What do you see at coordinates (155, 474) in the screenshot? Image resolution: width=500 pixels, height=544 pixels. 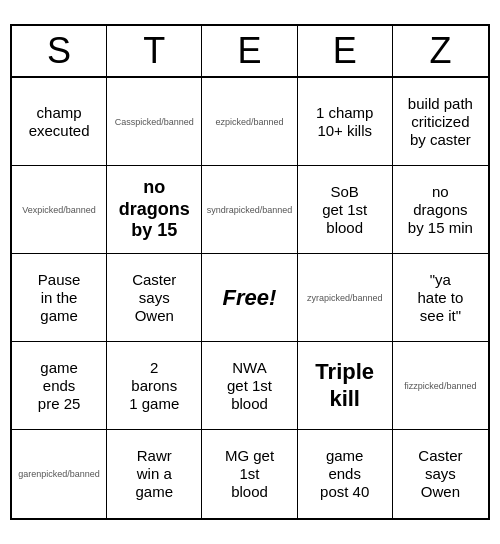 I see `cell-content: Rawrwin agame` at bounding box center [155, 474].